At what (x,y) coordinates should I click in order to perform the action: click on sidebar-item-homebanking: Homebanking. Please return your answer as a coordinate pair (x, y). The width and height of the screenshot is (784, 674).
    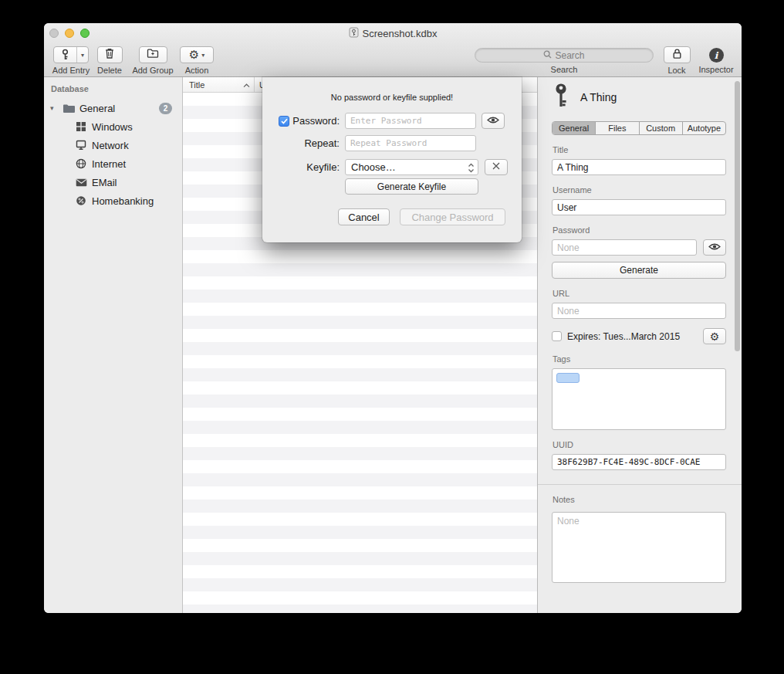
    Looking at the image, I should click on (113, 201).